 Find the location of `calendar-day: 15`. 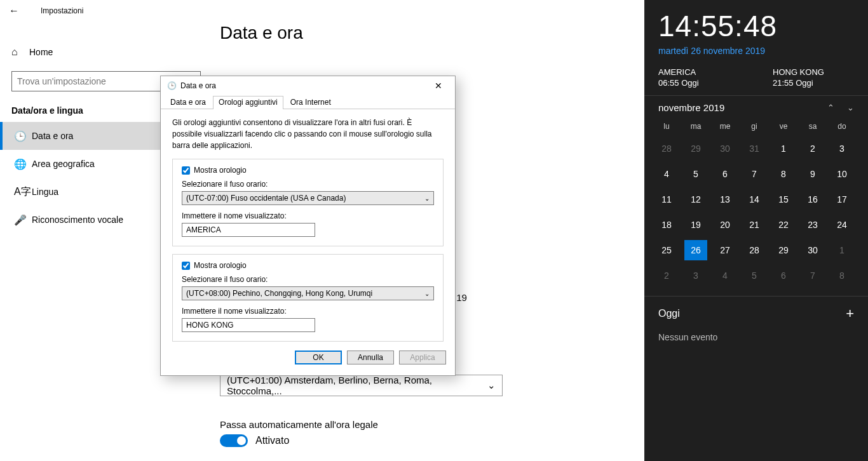

calendar-day: 15 is located at coordinates (783, 199).